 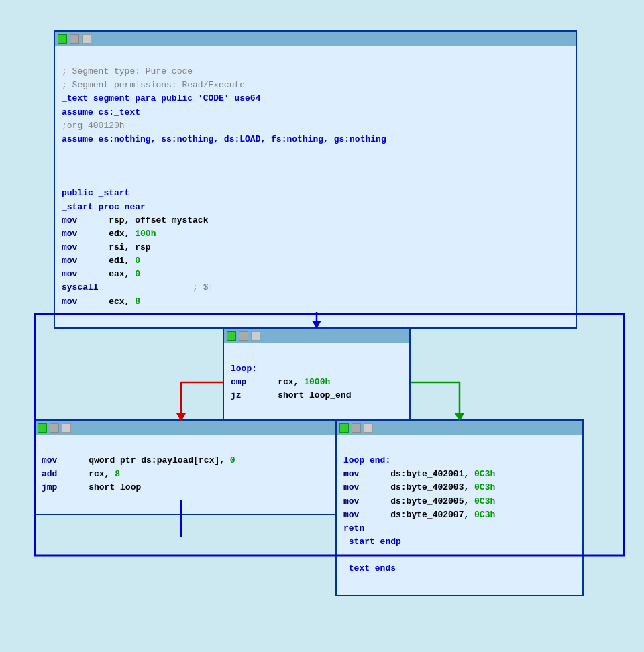 What do you see at coordinates (106, 247) in the screenshot?
I see `line-mov-rsi: mov rsi, rsp` at bounding box center [106, 247].